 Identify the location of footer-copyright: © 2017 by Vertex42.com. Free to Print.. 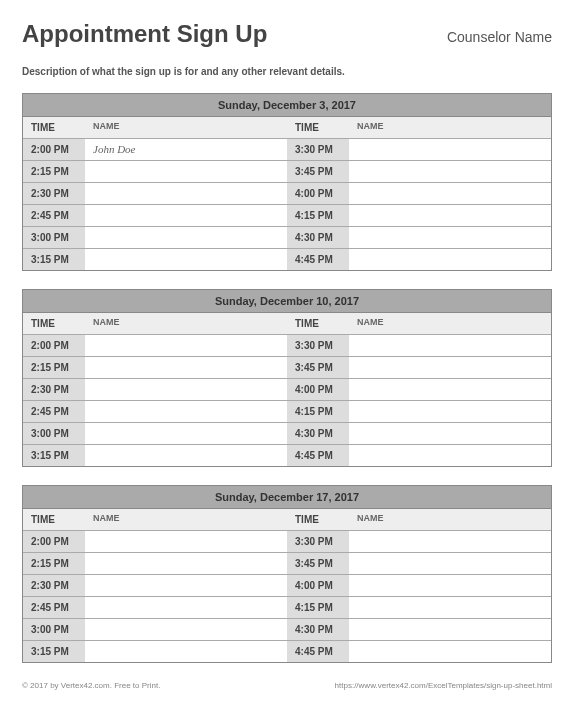
(91, 686).